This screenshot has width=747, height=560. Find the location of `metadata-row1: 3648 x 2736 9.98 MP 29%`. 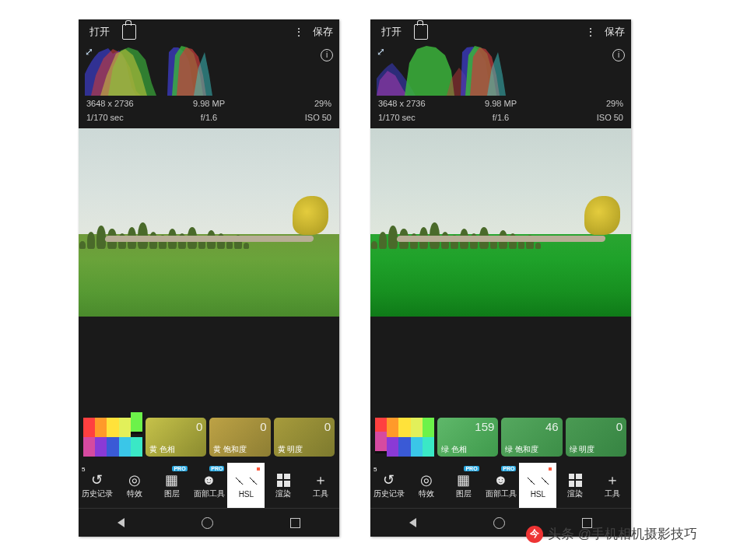

metadata-row1: 3648 x 2736 9.98 MP 29% is located at coordinates (501, 103).